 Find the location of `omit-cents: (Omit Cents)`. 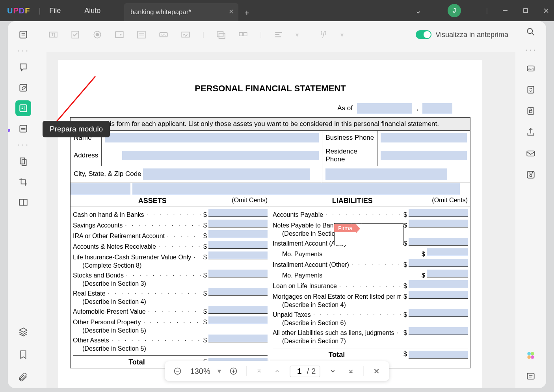

omit-cents: (Omit Cents) is located at coordinates (250, 201).